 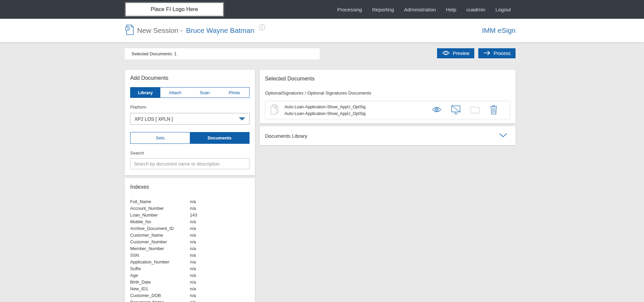 I want to click on index-row: SSN n/a, so click(x=190, y=255).